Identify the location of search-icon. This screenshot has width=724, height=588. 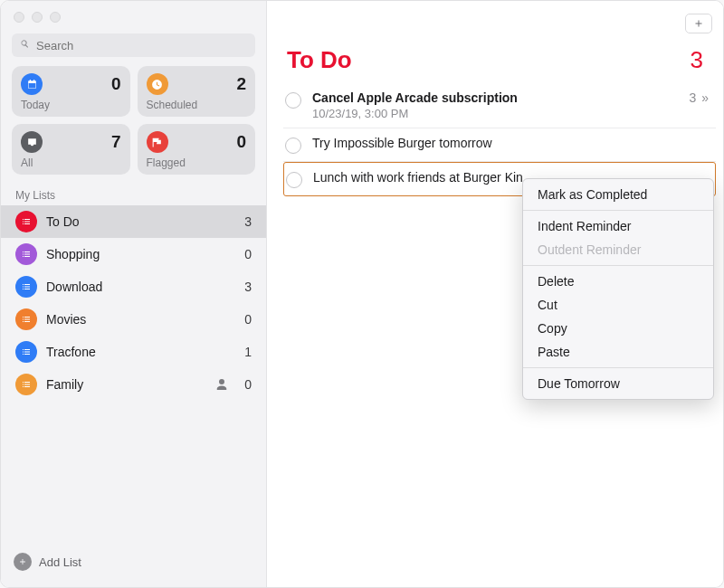
(27, 45).